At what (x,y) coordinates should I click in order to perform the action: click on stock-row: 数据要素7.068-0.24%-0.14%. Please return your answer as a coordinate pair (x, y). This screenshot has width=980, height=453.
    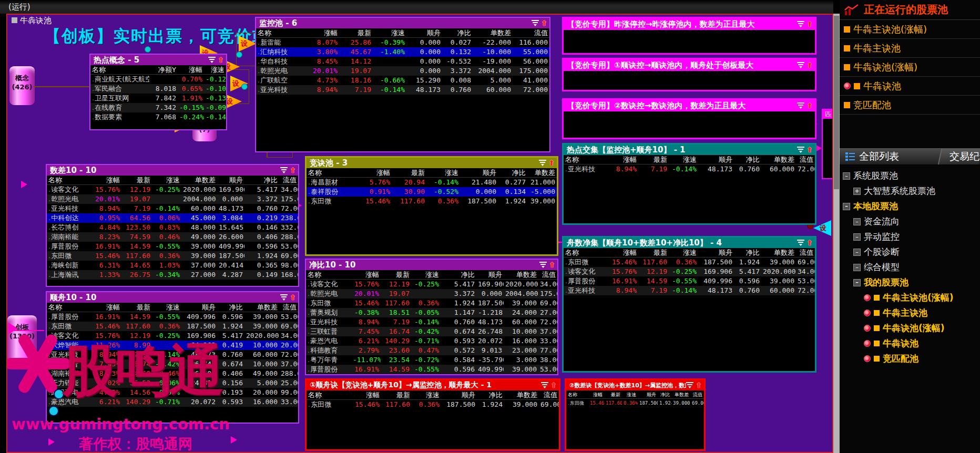
    Looking at the image, I should click on (158, 117).